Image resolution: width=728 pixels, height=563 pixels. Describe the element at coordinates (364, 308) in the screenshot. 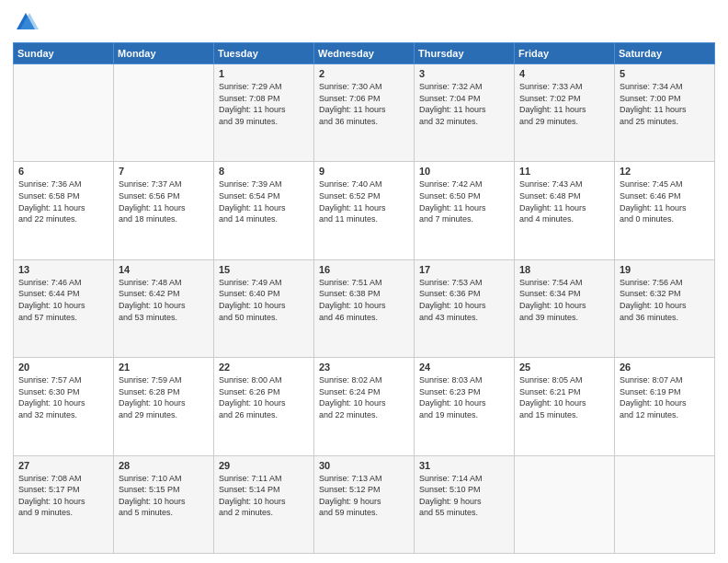

I see `day-cell: 16Sunrise: 7:51 AM Sunset: 6:38 PM Dayli…` at that location.